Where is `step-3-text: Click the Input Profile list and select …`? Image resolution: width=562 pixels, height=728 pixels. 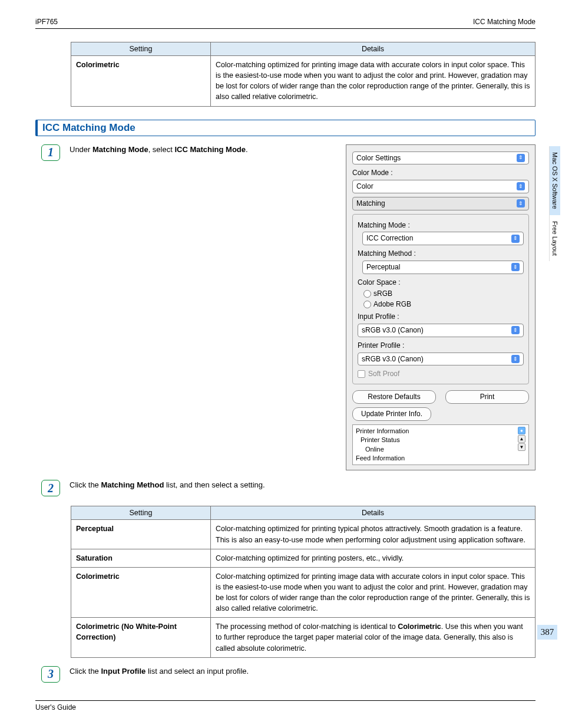 step-3-text: Click the Input Profile list and select … is located at coordinates (303, 671).